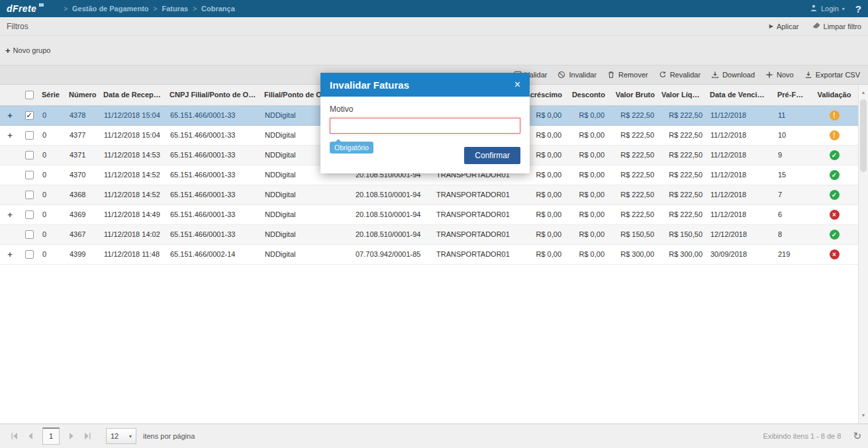 Image resolution: width=868 pixels, height=448 pixels. Describe the element at coordinates (493, 156) in the screenshot. I see `confirm-button: Confirmar` at that location.